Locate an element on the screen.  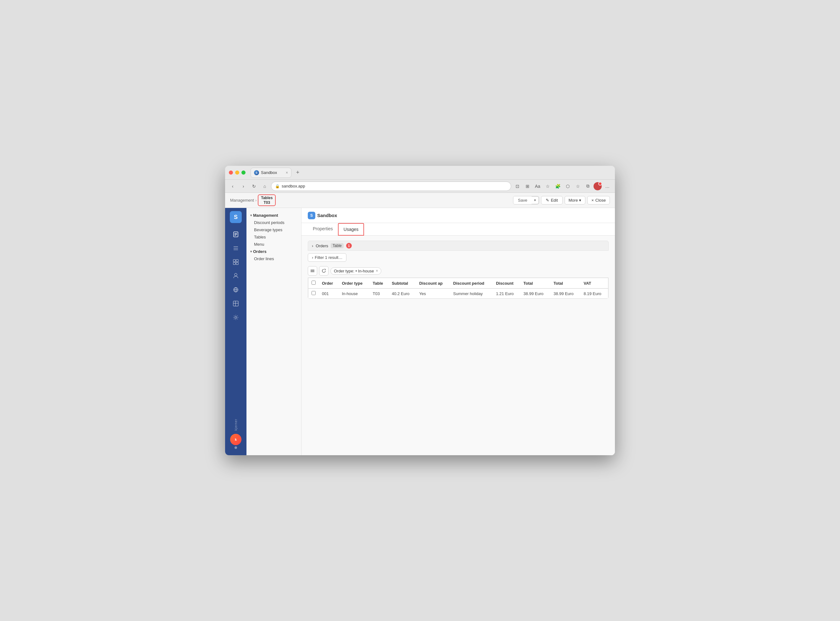
profiles-icon: ⧉ is located at coordinates (588, 186).